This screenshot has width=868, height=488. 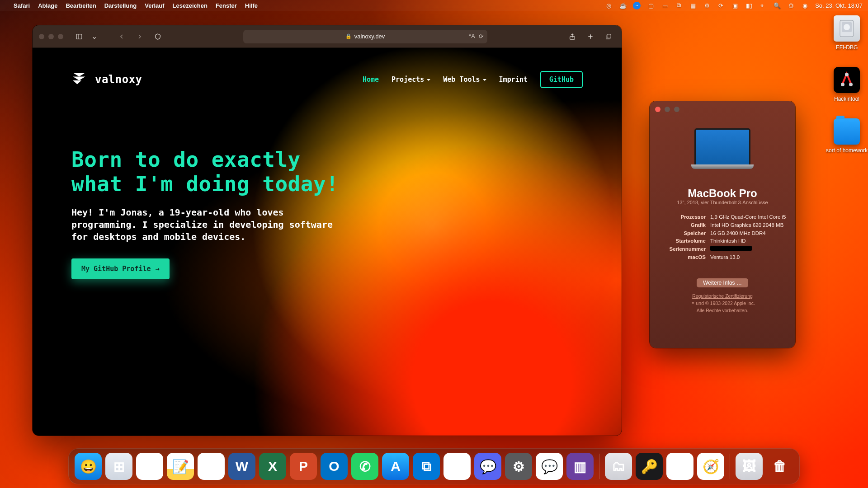 I want to click on menubar-item-verlauf: Verlauf, so click(x=155, y=5).